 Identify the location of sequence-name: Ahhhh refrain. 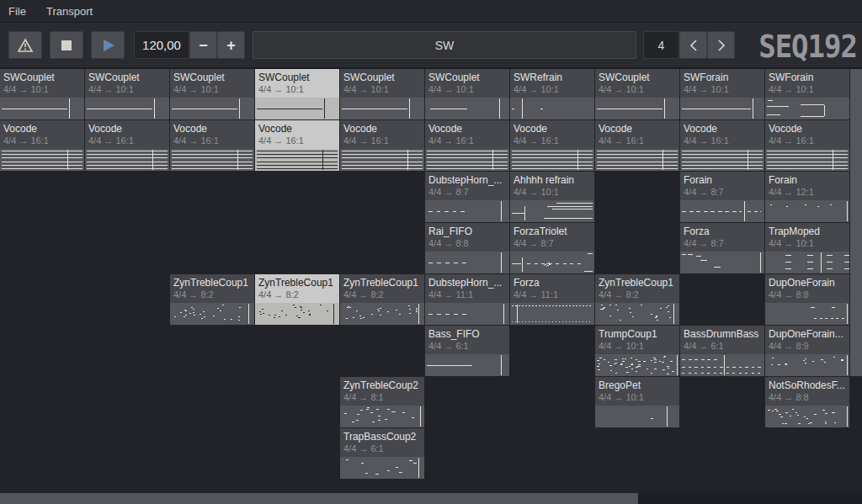
(552, 179).